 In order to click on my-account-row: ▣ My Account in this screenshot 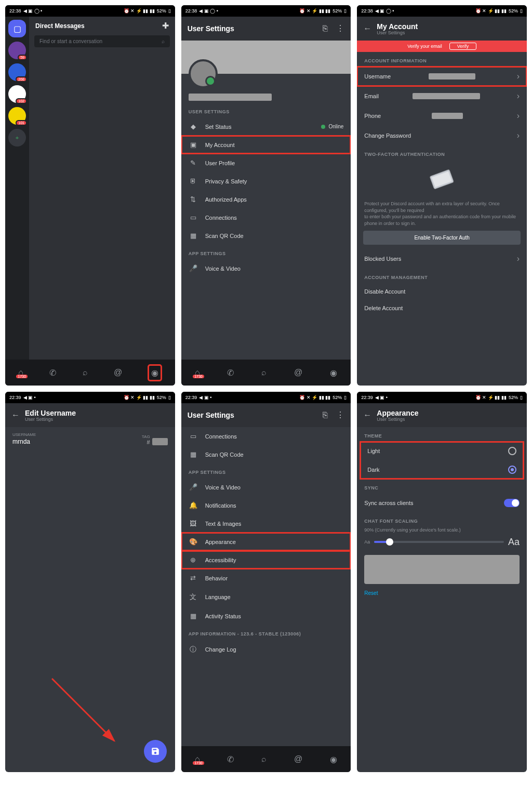, I will do `click(266, 144)`.